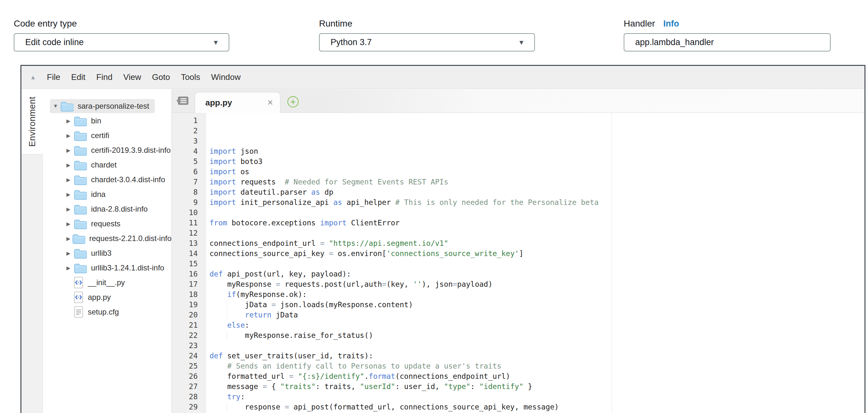 This screenshot has width=868, height=413. Describe the element at coordinates (537, 366) in the screenshot. I see `code-line: # Sends an identify call to Personas to …` at that location.